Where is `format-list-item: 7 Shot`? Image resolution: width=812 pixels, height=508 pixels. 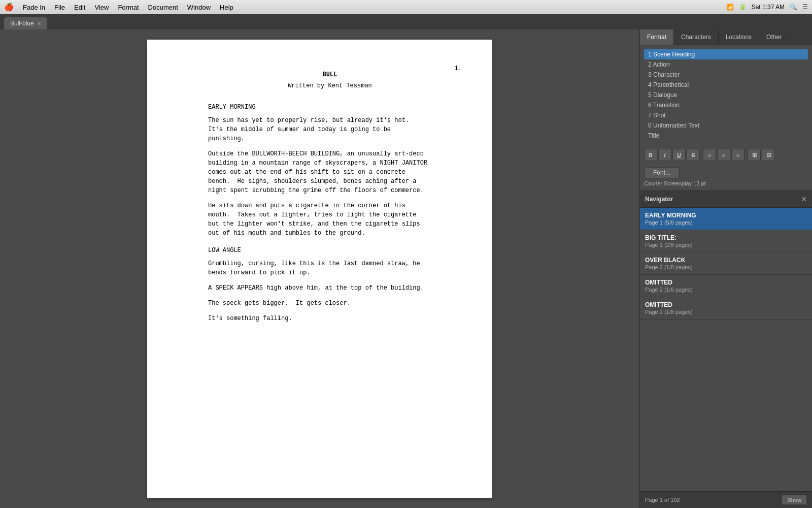
format-list-item: 7 Shot is located at coordinates (726, 115).